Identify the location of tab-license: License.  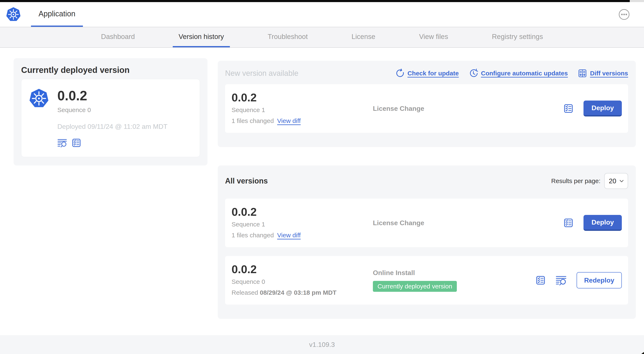
(364, 37).